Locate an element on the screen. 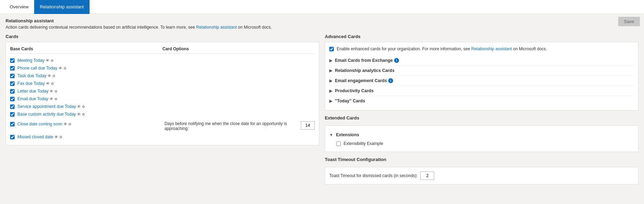 The height and width of the screenshot is (204, 644). settings-icon-meeting-today: ⚙ is located at coordinates (52, 61).